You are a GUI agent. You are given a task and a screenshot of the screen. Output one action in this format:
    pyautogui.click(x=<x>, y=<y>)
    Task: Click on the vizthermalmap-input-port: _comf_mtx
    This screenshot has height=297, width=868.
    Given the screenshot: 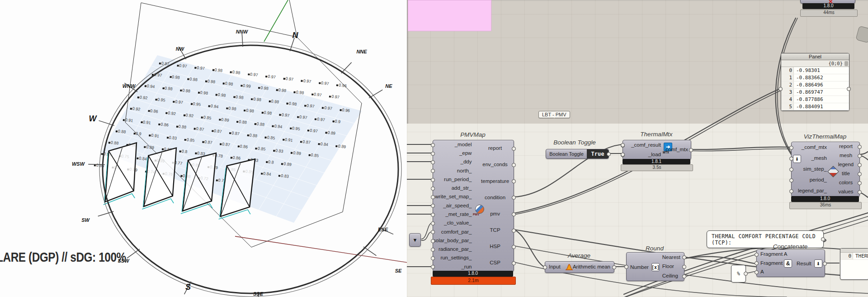 What is the action you would take?
    pyautogui.click(x=809, y=148)
    